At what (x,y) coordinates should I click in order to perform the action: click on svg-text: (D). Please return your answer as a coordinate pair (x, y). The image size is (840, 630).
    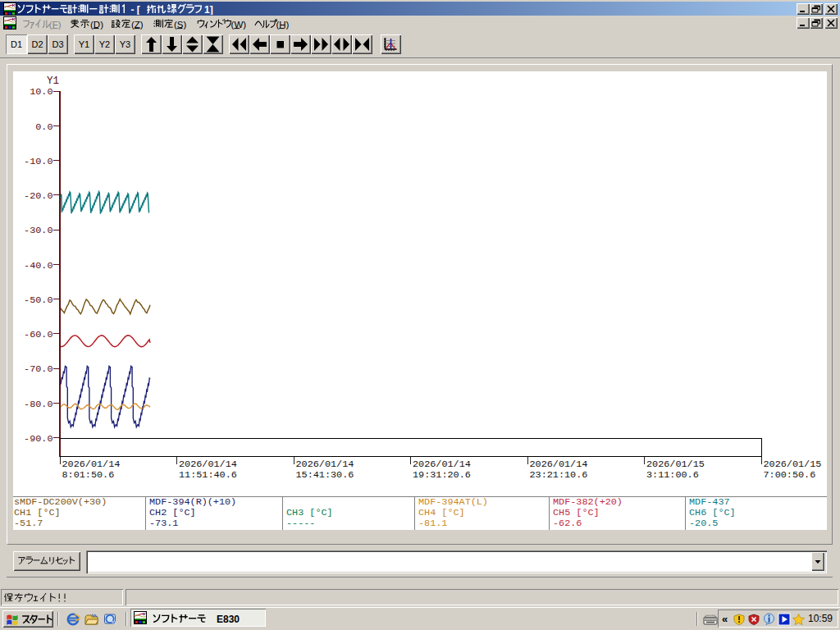
    Looking at the image, I should click on (97, 25).